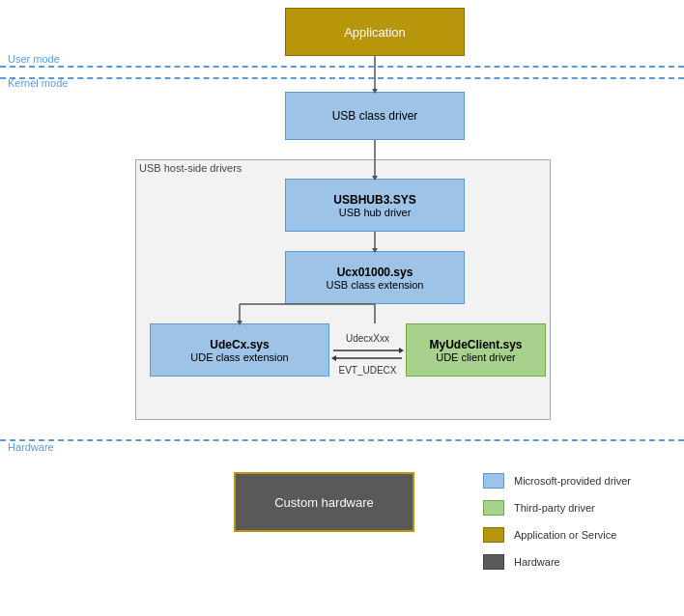 The image size is (684, 616). Describe the element at coordinates (38, 83) in the screenshot. I see `kernel-mode-label: Kernel mode` at that location.